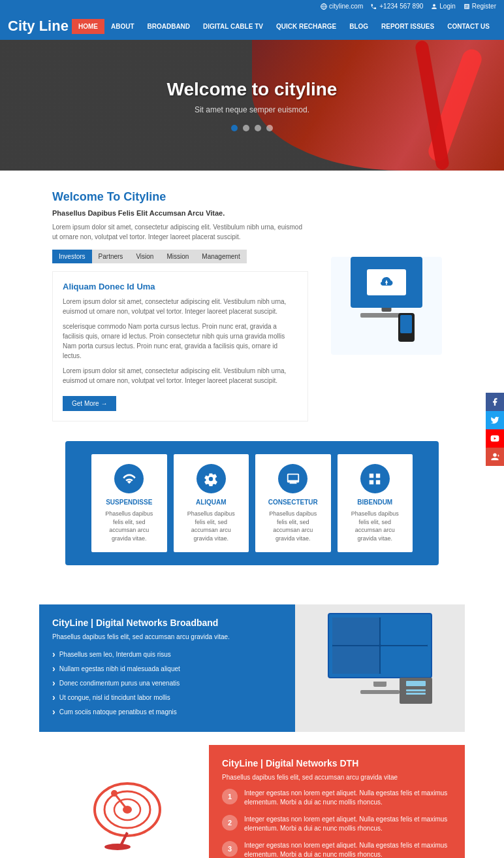 The image size is (504, 858). I want to click on broadband-item-4: Ut congue, nisl id tincidunt labor molli…, so click(167, 697).